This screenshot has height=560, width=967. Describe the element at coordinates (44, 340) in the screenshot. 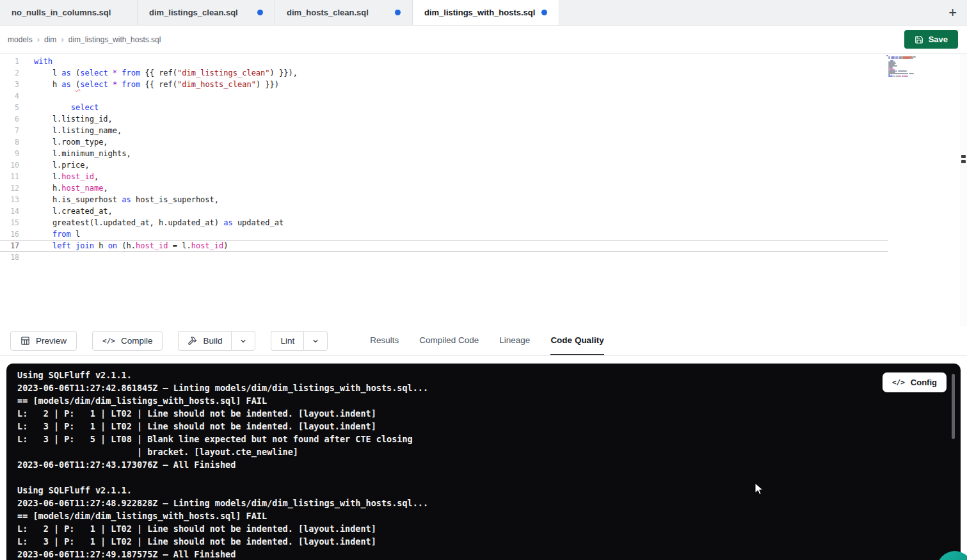

I see `preview-button: Preview` at that location.